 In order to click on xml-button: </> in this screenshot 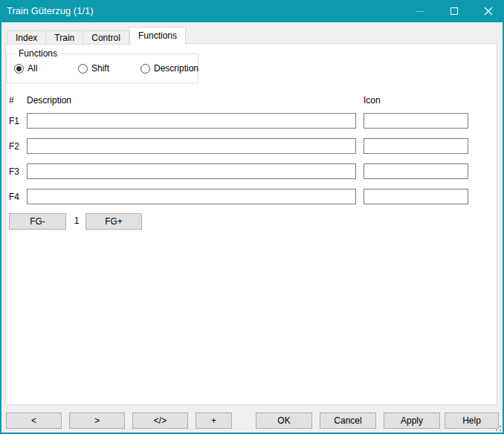, I will do `click(161, 421)`.